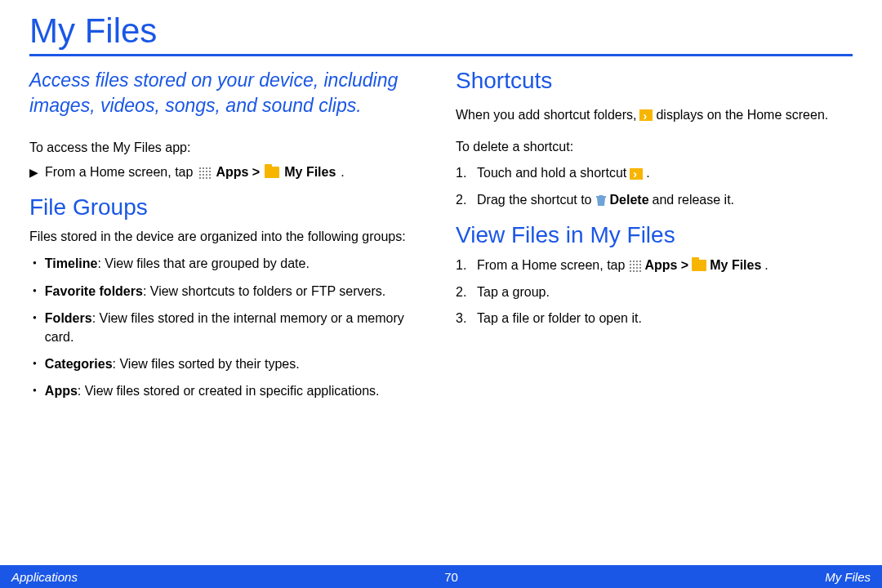 This screenshot has height=588, width=882. I want to click on step-item: Tap a file or folder to open it., so click(654, 318).